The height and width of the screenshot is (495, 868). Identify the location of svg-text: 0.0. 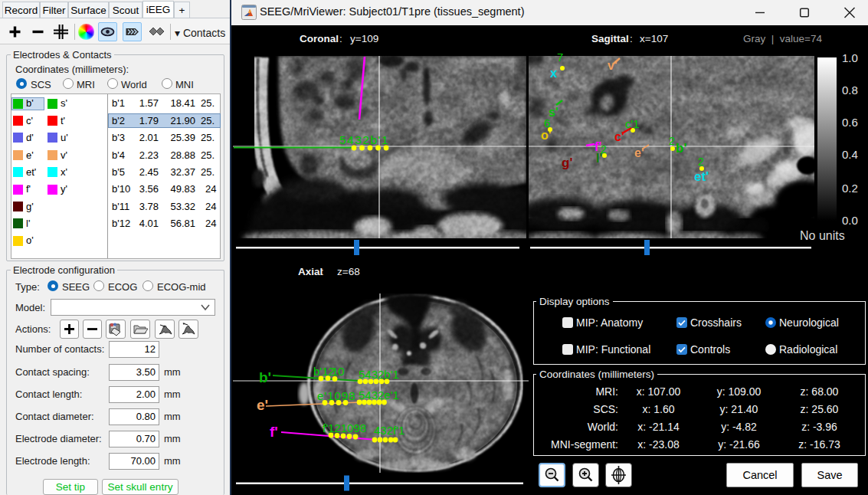
(850, 221).